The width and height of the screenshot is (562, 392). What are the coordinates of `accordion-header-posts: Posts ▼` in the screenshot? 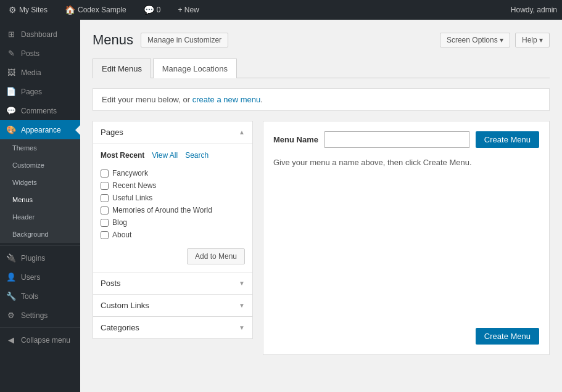 It's located at (173, 284).